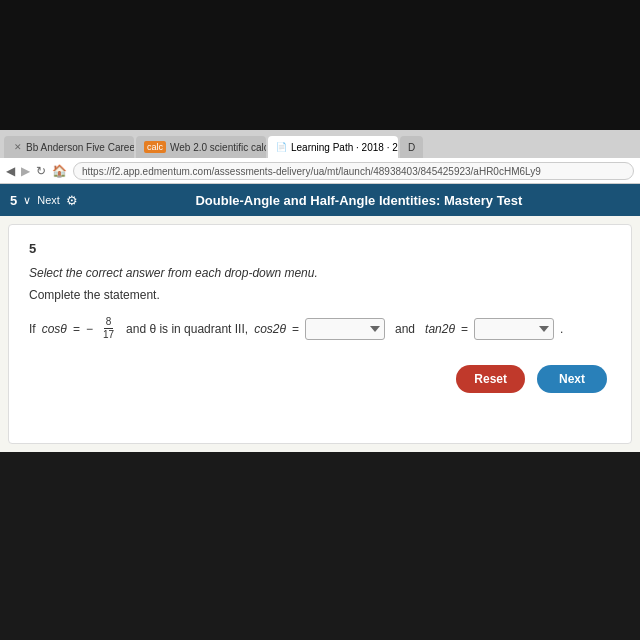  What do you see at coordinates (296, 329) in the screenshot?
I see `equals-sign-2: =` at bounding box center [296, 329].